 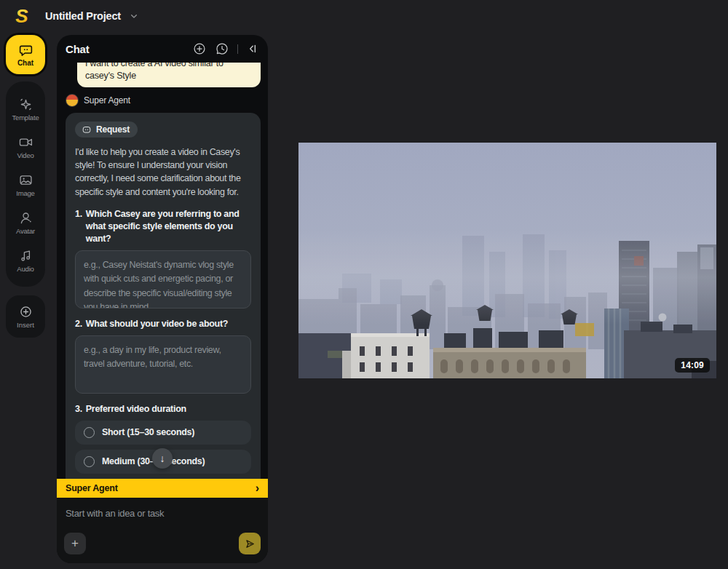 What do you see at coordinates (25, 317) in the screenshot?
I see `sidebar-item-insert: Insert` at bounding box center [25, 317].